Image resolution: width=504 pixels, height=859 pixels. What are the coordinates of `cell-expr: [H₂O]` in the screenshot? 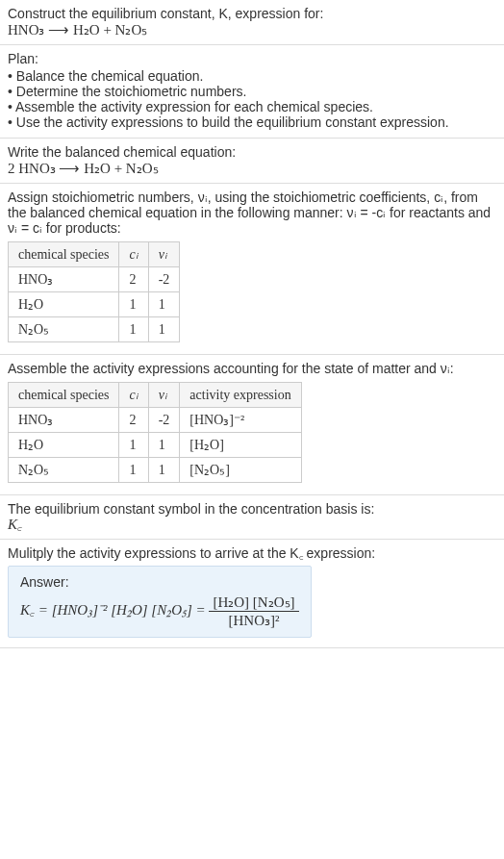 It's located at (240, 445).